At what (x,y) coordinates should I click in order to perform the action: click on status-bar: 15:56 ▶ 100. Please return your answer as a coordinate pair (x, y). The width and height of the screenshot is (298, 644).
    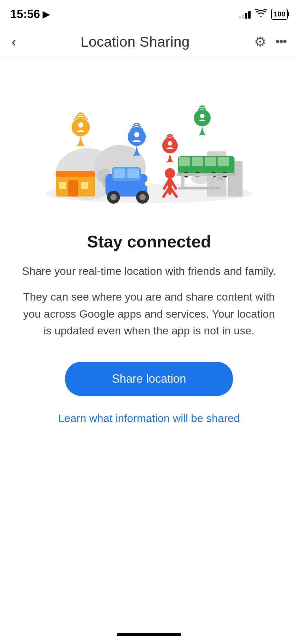
    Looking at the image, I should click on (149, 13).